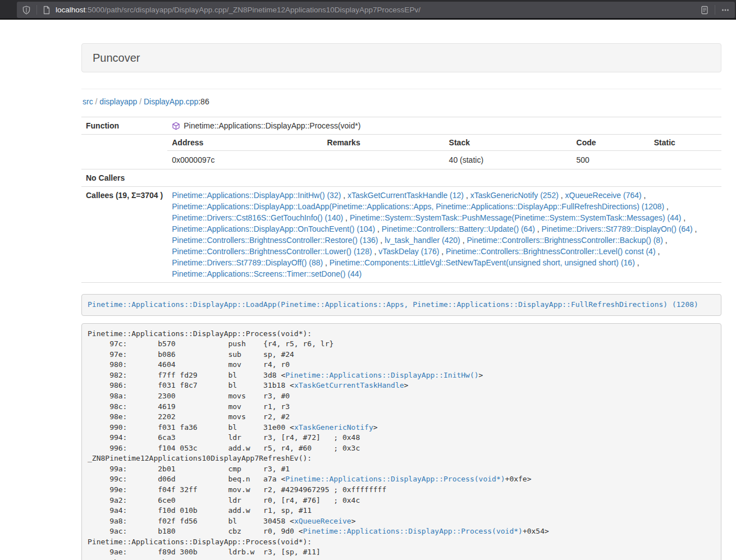 Image resolution: width=736 pixels, height=560 pixels. What do you see at coordinates (377, 10) in the screenshot?
I see `url-text: localhost:5000/path/src/displayapp/Displ…` at bounding box center [377, 10].